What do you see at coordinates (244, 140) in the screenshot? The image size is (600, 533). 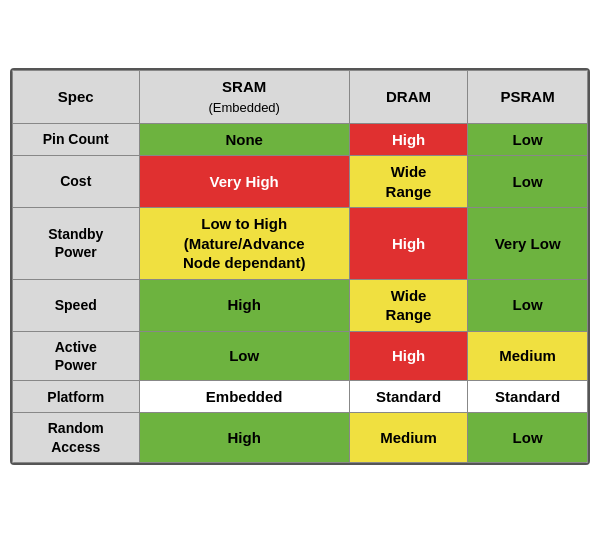 I see `cell-sram-0: None` at bounding box center [244, 140].